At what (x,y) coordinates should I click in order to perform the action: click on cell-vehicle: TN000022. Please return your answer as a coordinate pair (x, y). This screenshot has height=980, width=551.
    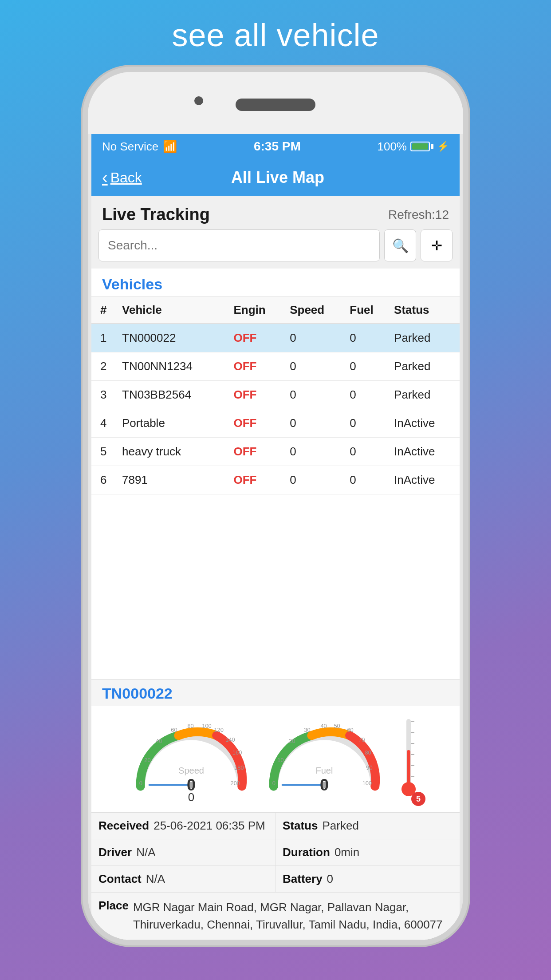
    Looking at the image, I should click on (174, 338).